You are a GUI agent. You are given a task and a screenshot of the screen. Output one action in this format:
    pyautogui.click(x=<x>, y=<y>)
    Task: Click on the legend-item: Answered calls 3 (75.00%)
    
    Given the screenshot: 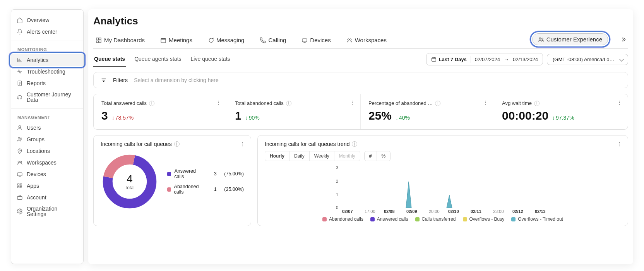 What is the action you would take?
    pyautogui.click(x=206, y=174)
    